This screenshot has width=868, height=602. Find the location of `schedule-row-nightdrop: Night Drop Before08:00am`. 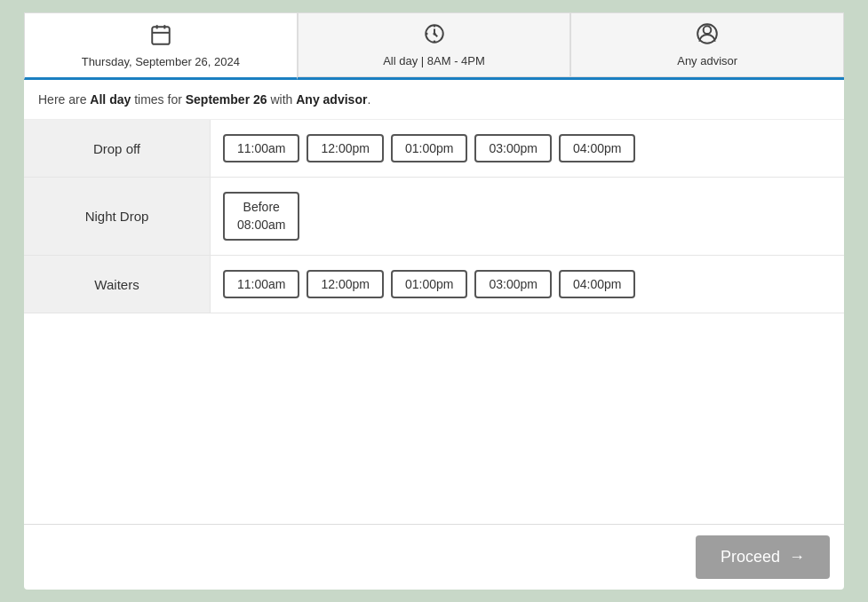

schedule-row-nightdrop: Night Drop Before08:00am is located at coordinates (434, 217).